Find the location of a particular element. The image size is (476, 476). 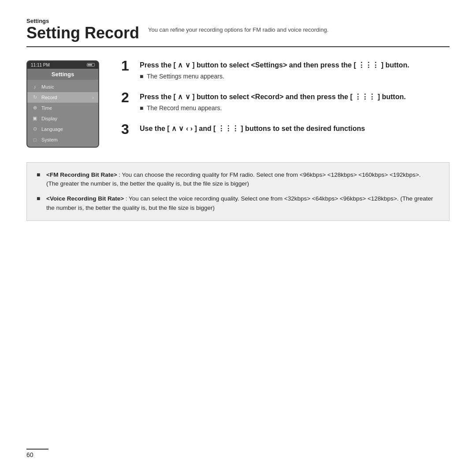

settings-label: Settings is located at coordinates (83, 21).